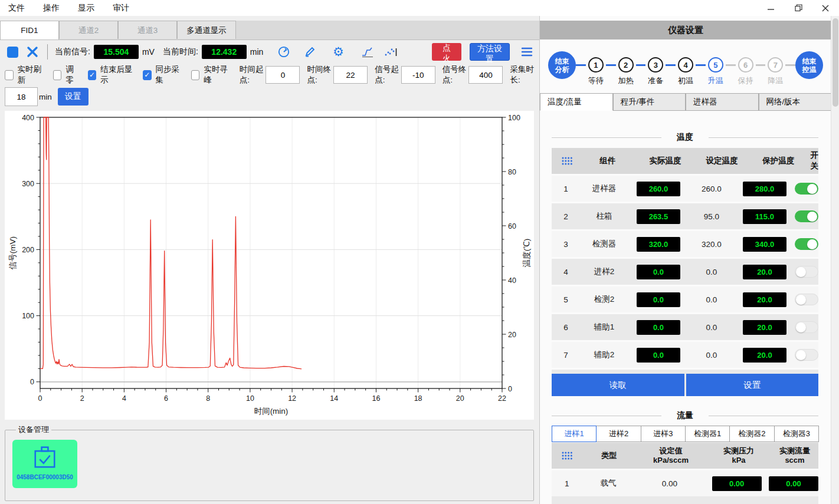 The image size is (839, 504). I want to click on tab-multichannel: 多通道显示, so click(207, 29).